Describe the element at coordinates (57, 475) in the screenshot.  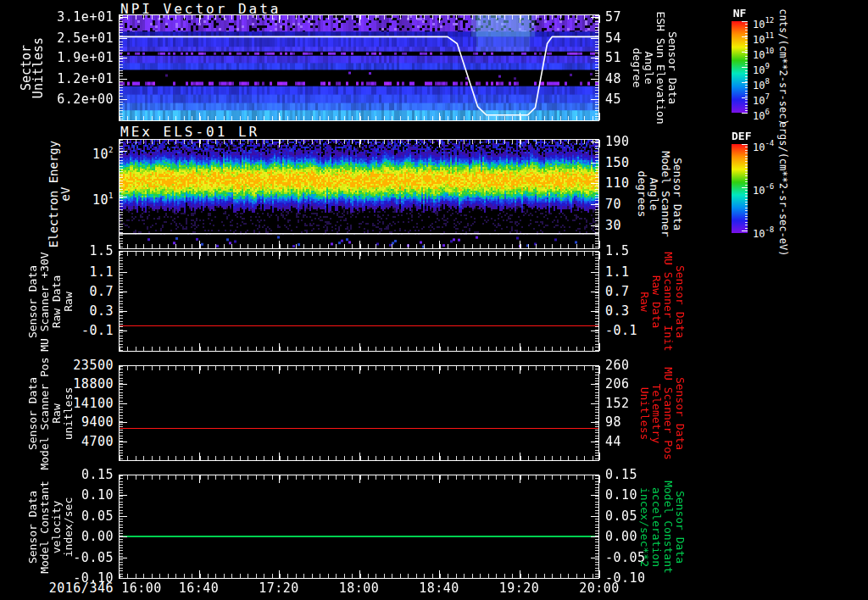
I see `y-tick-label: 0.15` at that location.